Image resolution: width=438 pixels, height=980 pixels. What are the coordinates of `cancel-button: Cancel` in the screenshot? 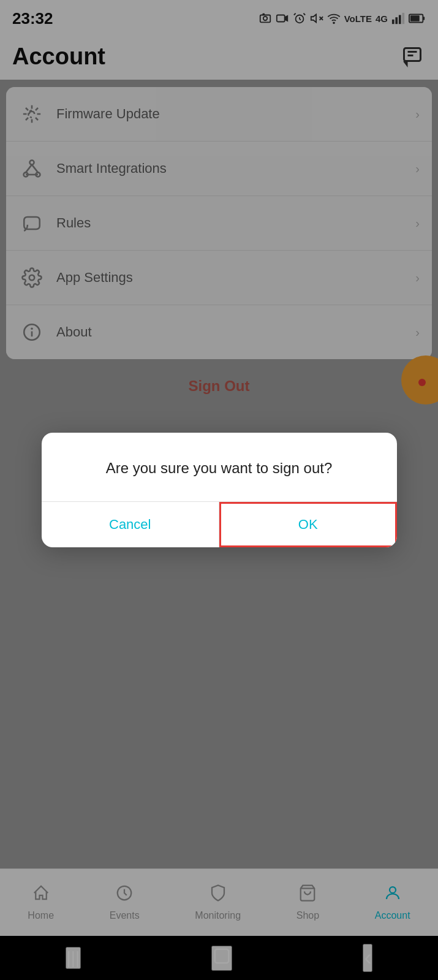 It's located at (131, 525).